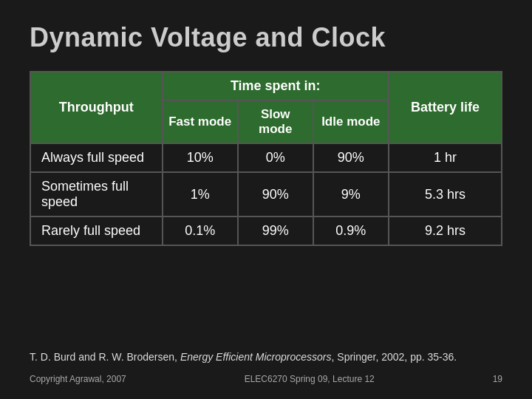  What do you see at coordinates (445, 158) in the screenshot?
I see `row-battery-0: 1 hr` at bounding box center [445, 158].